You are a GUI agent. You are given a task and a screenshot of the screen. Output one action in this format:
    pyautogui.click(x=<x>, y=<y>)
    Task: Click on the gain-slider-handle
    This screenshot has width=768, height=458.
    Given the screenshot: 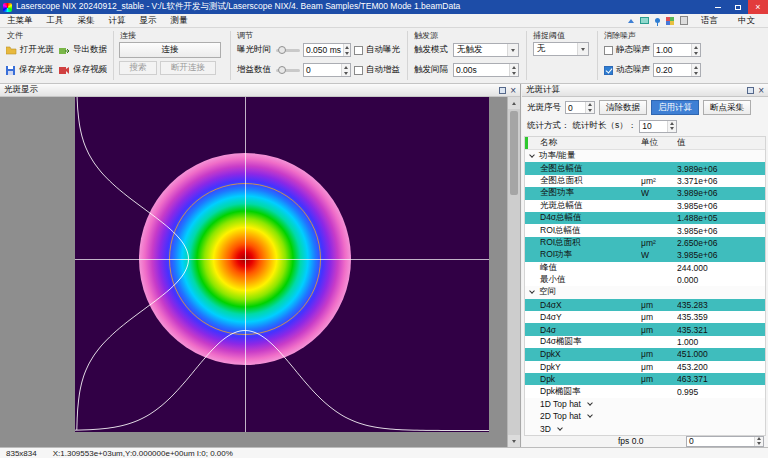 What is the action you would take?
    pyautogui.click(x=282, y=70)
    